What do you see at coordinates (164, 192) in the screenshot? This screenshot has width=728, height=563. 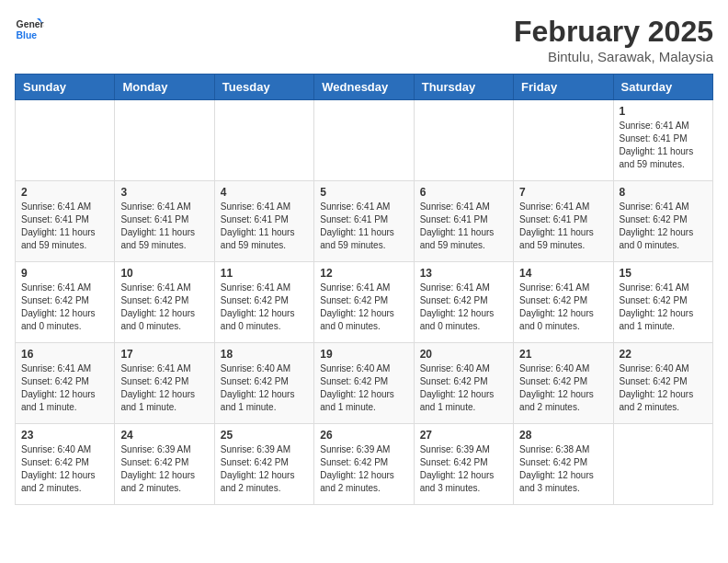 I see `day-number: 3` at bounding box center [164, 192].